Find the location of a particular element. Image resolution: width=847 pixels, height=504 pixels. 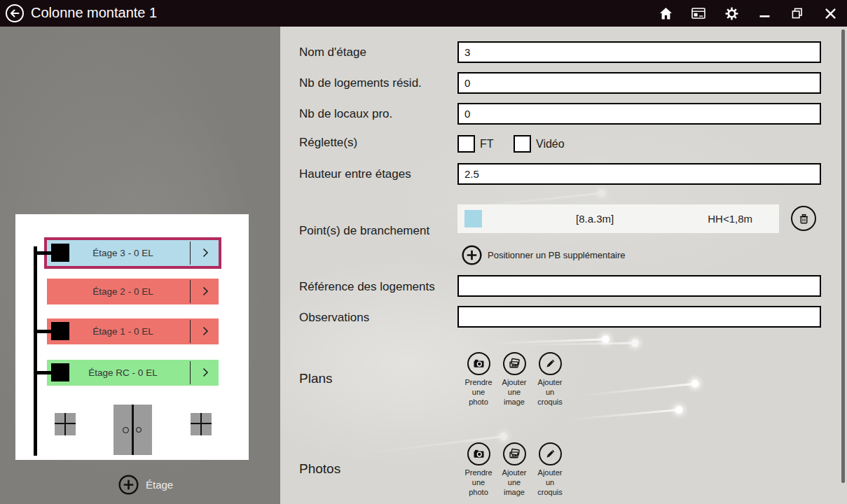

forms-card-icon is located at coordinates (698, 14).